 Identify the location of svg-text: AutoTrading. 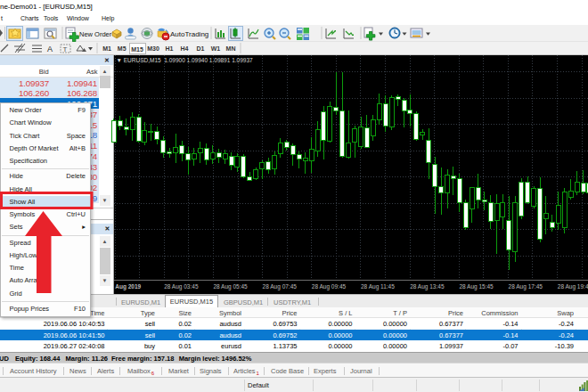
(189, 34).